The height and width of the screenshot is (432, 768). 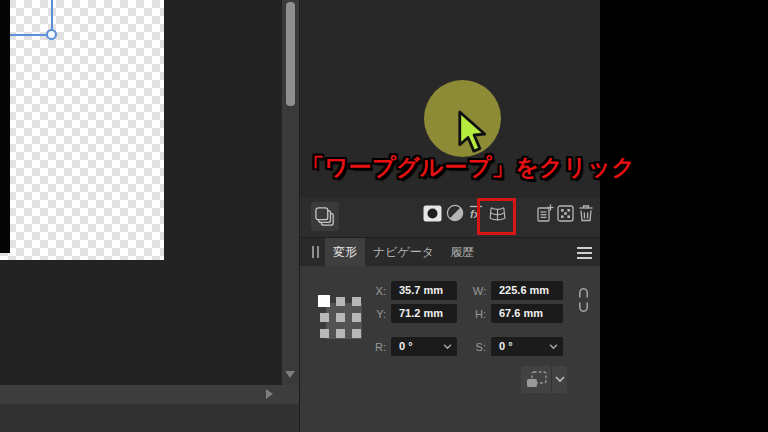 I want to click on add-layer-icon, so click(x=545, y=214).